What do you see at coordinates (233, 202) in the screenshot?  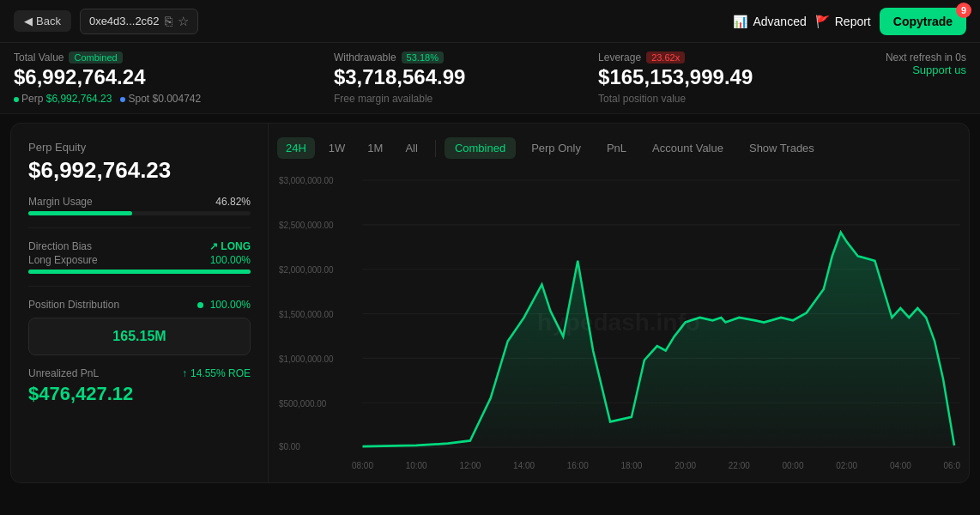 I see `margin-usage-pct: 46.82%` at bounding box center [233, 202].